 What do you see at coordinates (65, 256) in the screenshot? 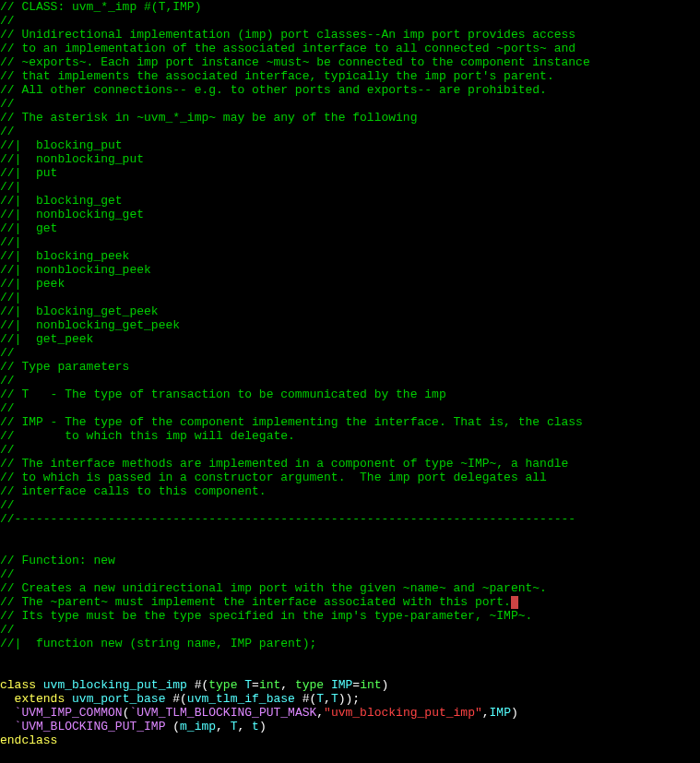
I see `code-token: //| blocking_peek` at bounding box center [65, 256].